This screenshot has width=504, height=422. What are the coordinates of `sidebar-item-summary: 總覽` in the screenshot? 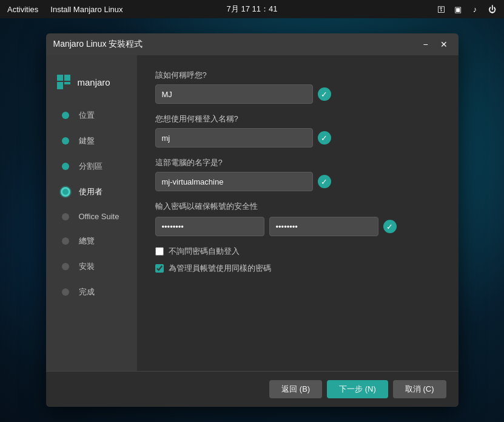 It's located at (92, 241).